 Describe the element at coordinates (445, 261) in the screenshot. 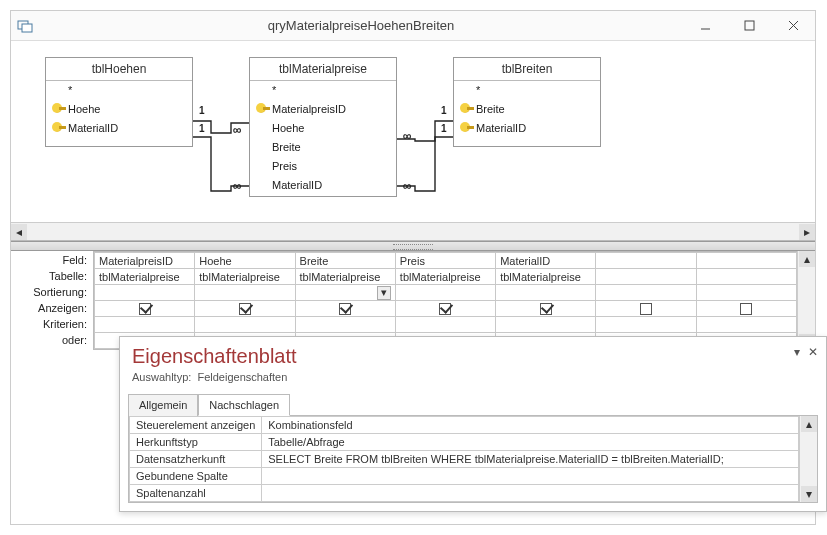

I see `grid-cell: Preis` at that location.